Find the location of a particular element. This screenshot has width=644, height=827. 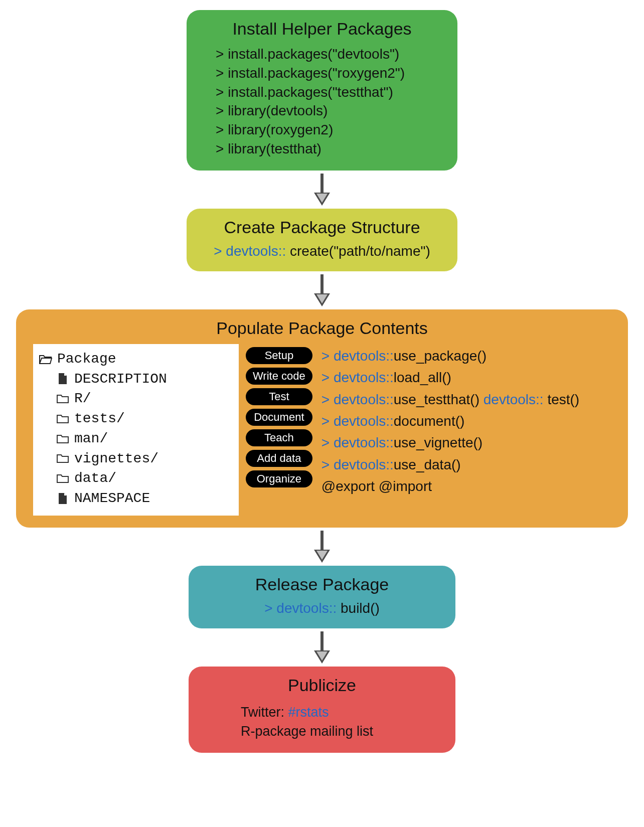

twitter-label: Twitter: is located at coordinates (265, 712).